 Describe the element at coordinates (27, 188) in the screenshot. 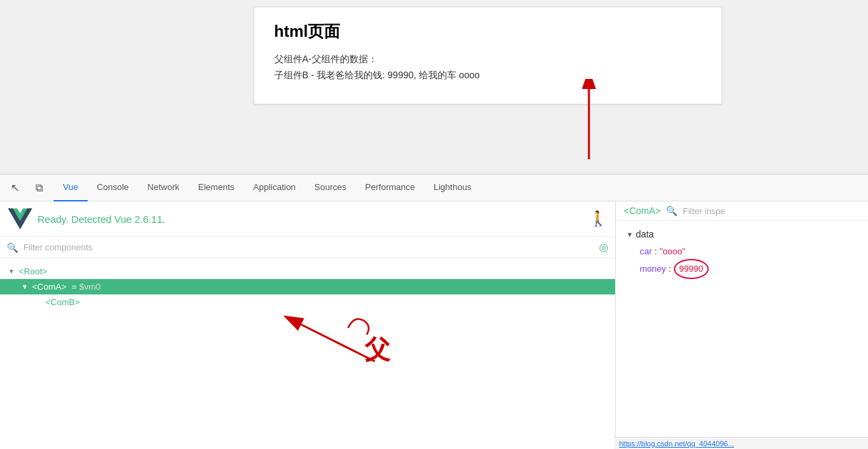

I see `tab-icon-group: ↖ ⧉` at that location.